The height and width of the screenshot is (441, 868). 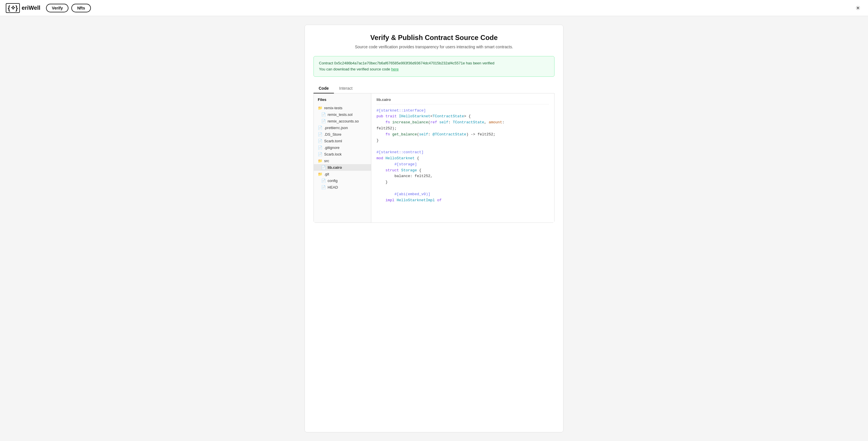 I want to click on logo-text: eriWell, so click(x=31, y=8).